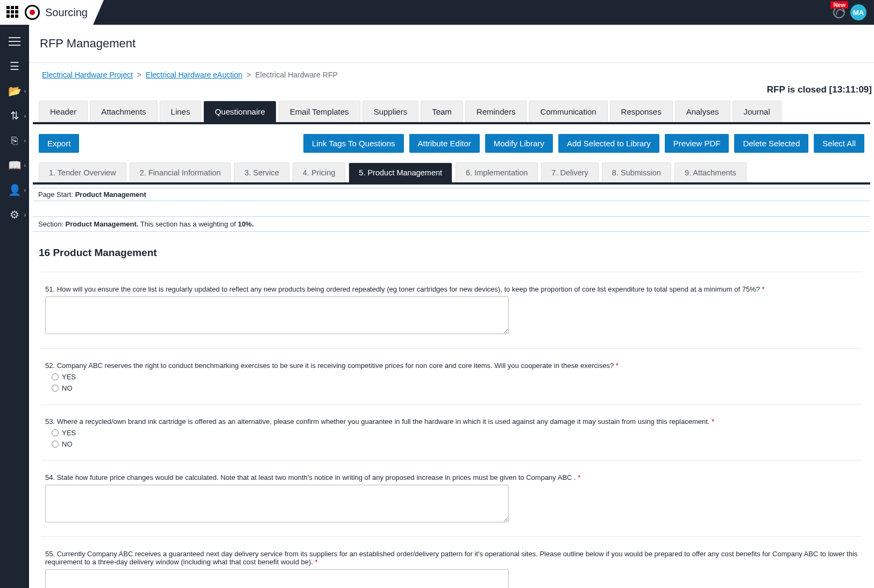  Describe the element at coordinates (442, 111) in the screenshot. I see `tab-team: Team` at that location.